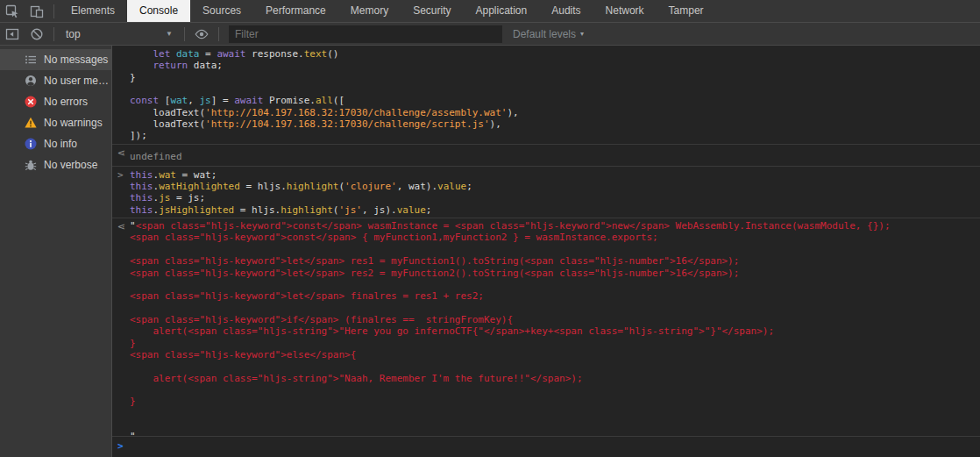  I want to click on code-line: this.wat = wat;, so click(546, 175).